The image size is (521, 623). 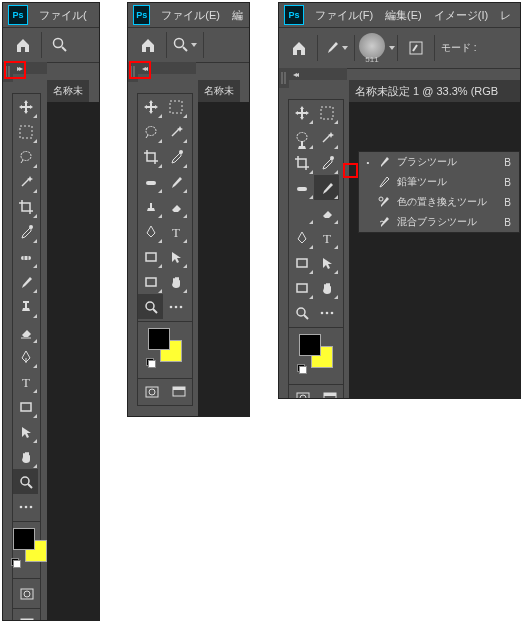 What do you see at coordinates (416, 48) in the screenshot?
I see `brush-panel-icon` at bounding box center [416, 48].